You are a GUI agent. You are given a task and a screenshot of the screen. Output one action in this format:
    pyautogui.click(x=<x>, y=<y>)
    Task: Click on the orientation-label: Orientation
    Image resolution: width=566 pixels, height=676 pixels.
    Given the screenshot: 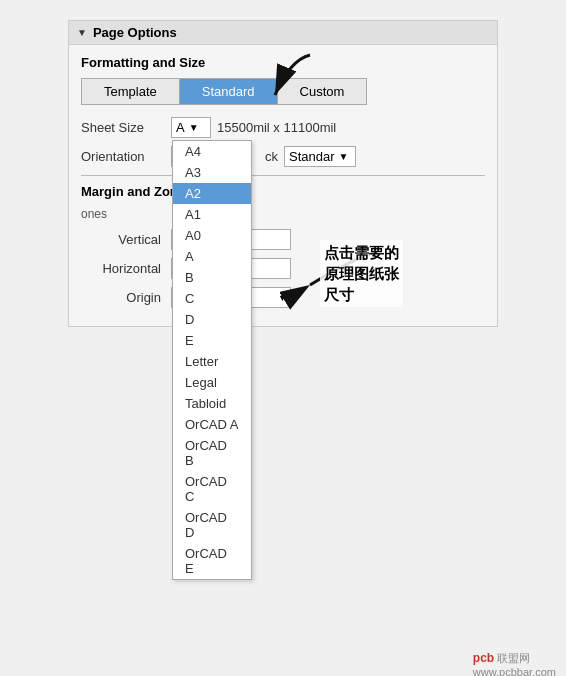 What is the action you would take?
    pyautogui.click(x=126, y=156)
    